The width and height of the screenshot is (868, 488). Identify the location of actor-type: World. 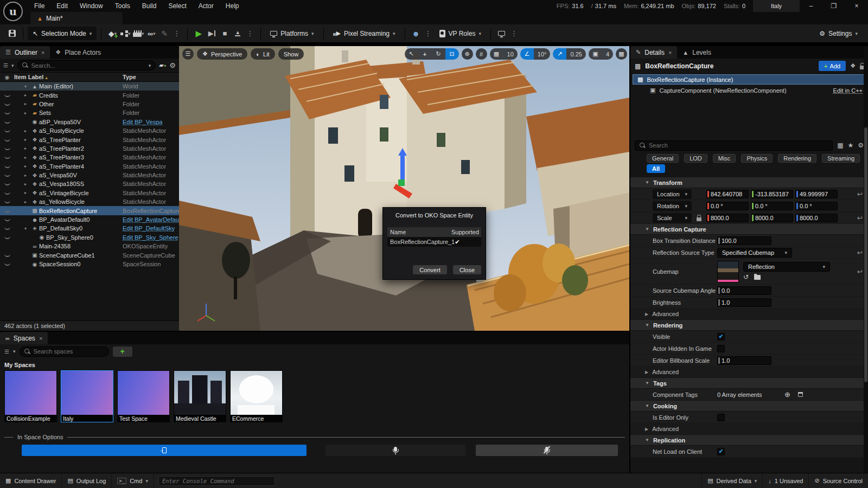
(151, 86).